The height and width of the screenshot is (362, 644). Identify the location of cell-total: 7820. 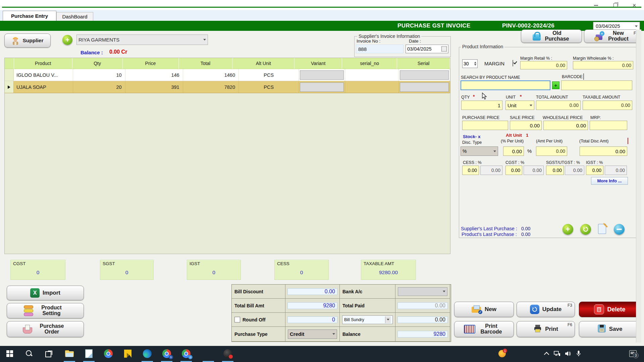
(211, 87).